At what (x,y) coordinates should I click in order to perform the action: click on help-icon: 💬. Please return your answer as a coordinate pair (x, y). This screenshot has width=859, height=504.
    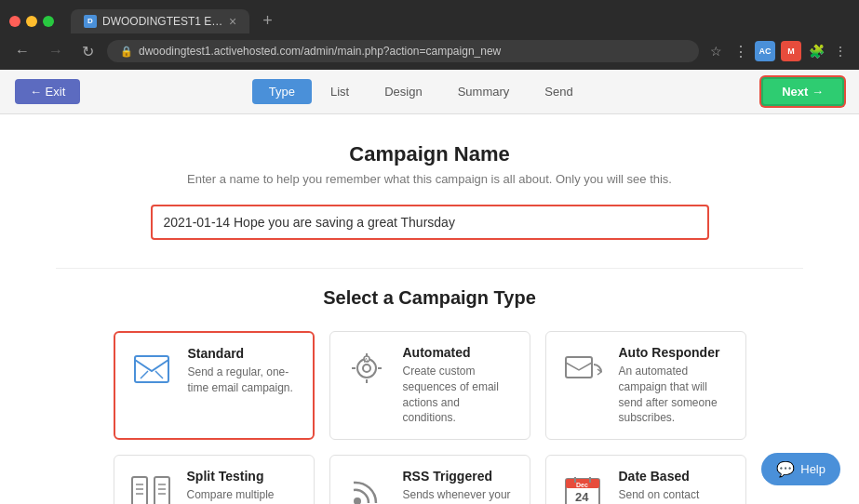
    Looking at the image, I should click on (785, 469).